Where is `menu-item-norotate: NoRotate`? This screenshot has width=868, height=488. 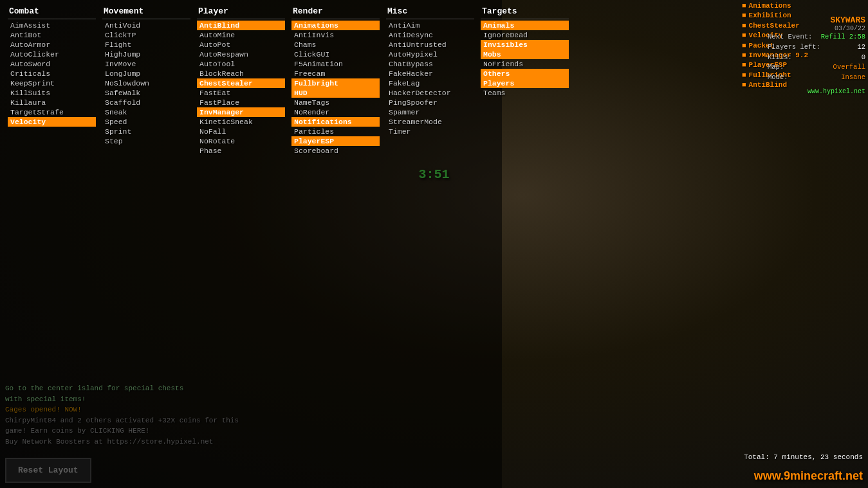 menu-item-norotate: NoRotate is located at coordinates (241, 141).